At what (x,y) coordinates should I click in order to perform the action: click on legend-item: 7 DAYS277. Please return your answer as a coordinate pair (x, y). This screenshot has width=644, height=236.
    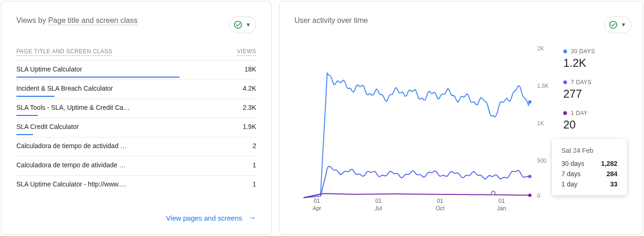
    Looking at the image, I should click on (597, 90).